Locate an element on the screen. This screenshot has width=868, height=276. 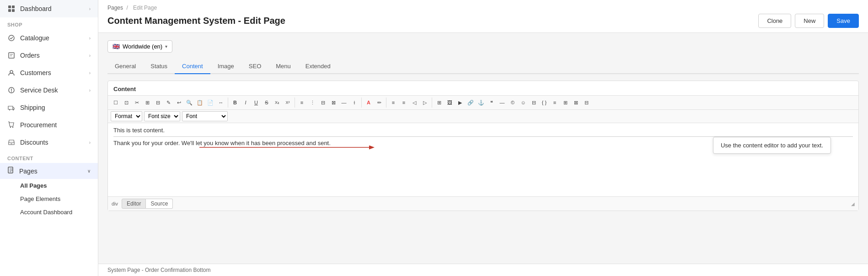
tab-general: General is located at coordinates (125, 67).